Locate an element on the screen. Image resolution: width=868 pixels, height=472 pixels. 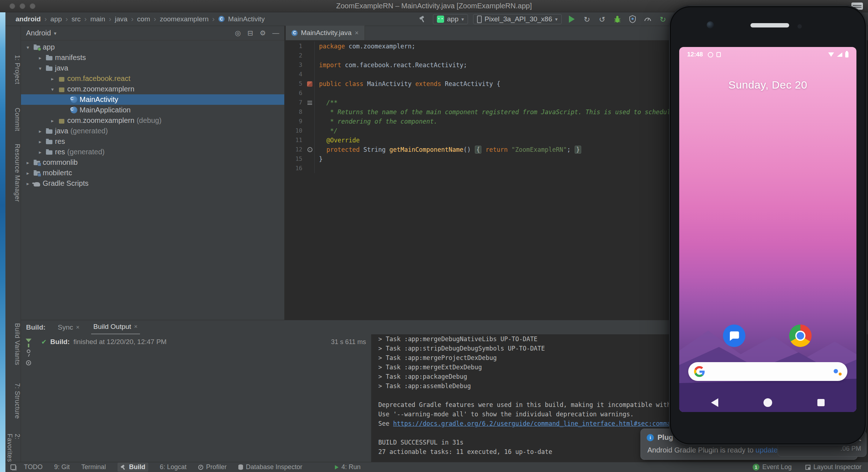
statusbar-database-inspector: Database Inspector is located at coordinates (271, 467).